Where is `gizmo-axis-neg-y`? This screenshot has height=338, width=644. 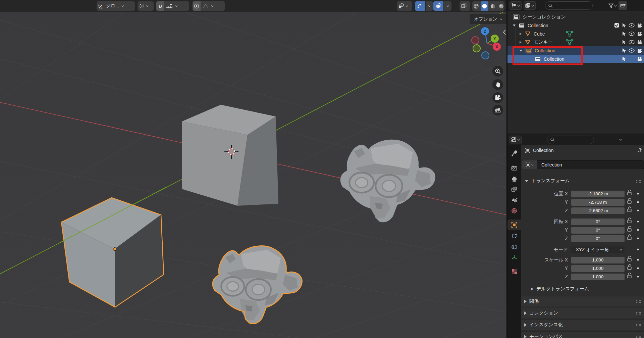
gizmo-axis-neg-y is located at coordinates (477, 48).